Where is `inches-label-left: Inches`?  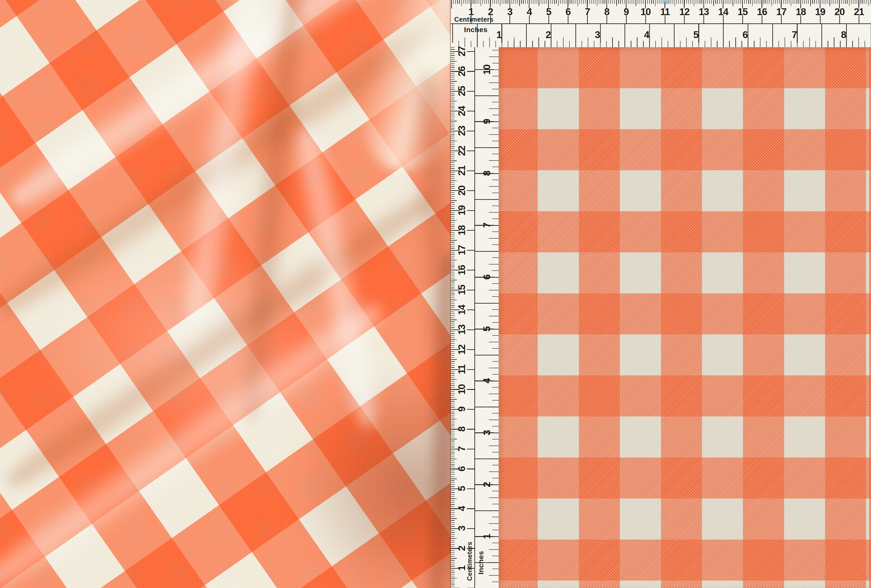
inches-label-left: Inches is located at coordinates (480, 563).